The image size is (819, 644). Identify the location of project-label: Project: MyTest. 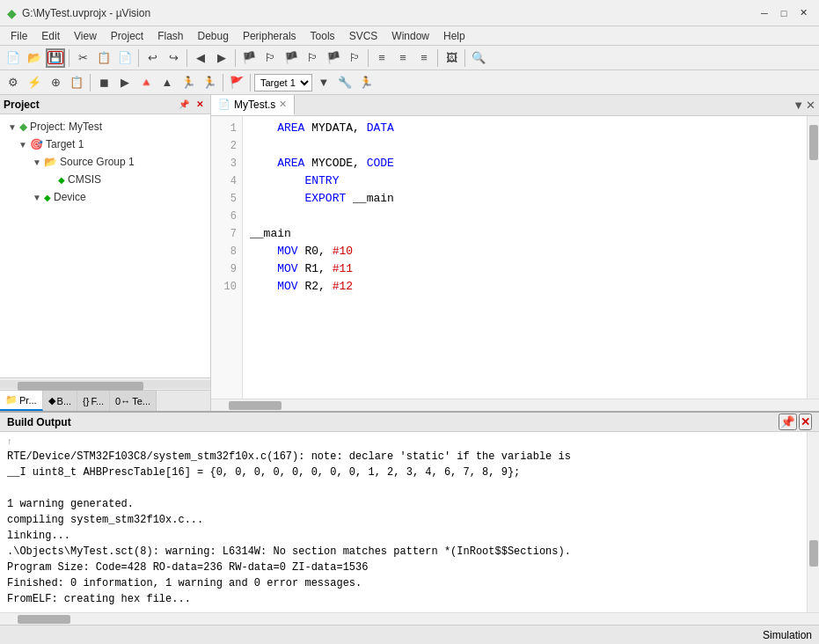
(66, 127).